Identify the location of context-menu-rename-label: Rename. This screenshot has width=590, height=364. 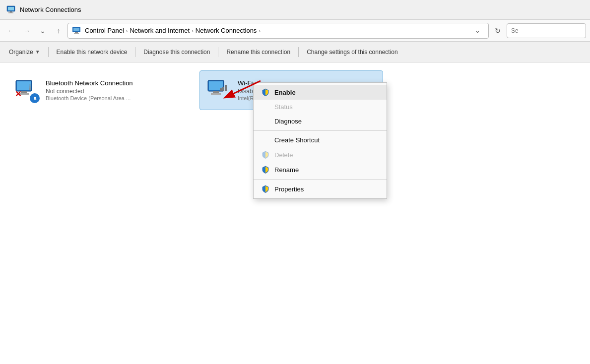
(287, 170).